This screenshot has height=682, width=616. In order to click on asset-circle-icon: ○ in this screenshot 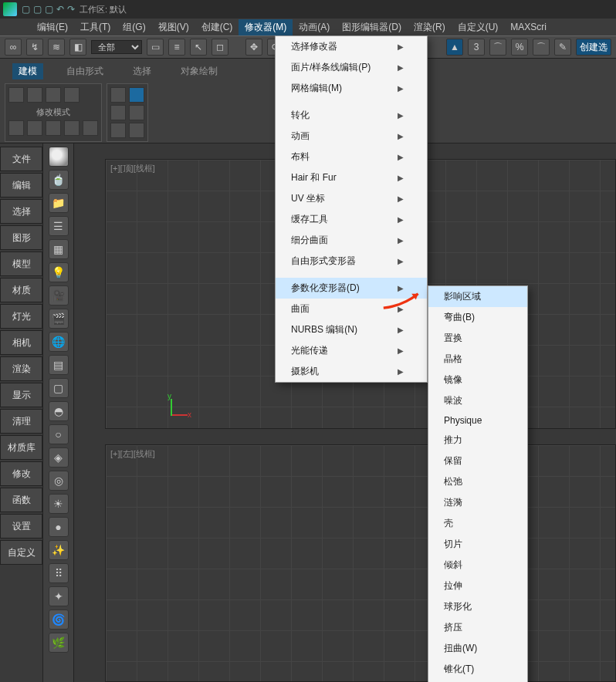, I will do `click(59, 434)`.